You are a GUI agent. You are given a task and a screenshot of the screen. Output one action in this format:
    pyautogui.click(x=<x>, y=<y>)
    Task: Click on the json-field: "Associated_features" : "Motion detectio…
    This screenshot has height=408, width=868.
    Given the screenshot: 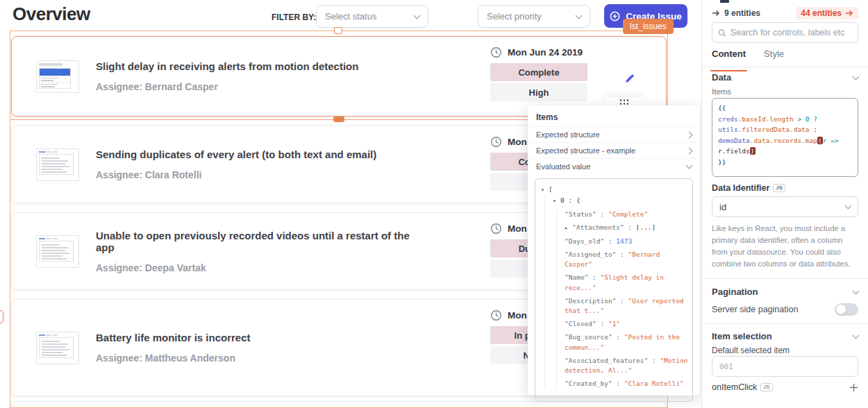 What is the action you would take?
    pyautogui.click(x=626, y=366)
    